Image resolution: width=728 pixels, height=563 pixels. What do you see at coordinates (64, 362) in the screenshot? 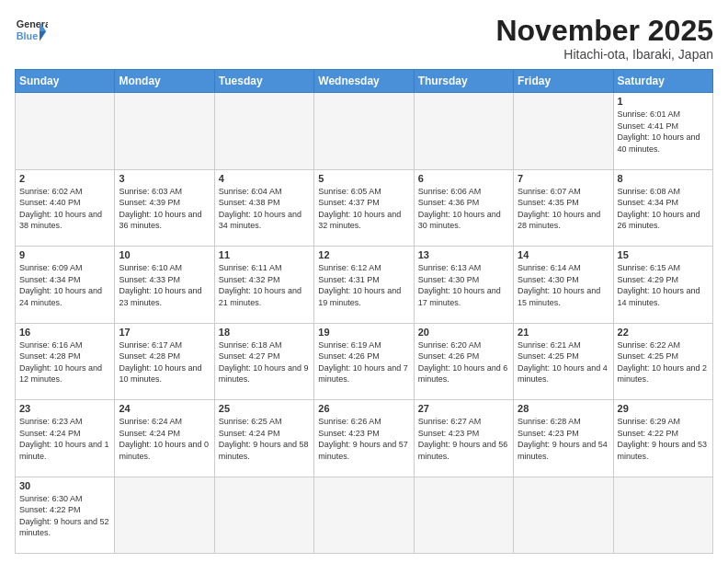
I see `day-info: Sunrise: 6:16 AM Sunset: 4:28 PM Dayligh…` at bounding box center [64, 362].